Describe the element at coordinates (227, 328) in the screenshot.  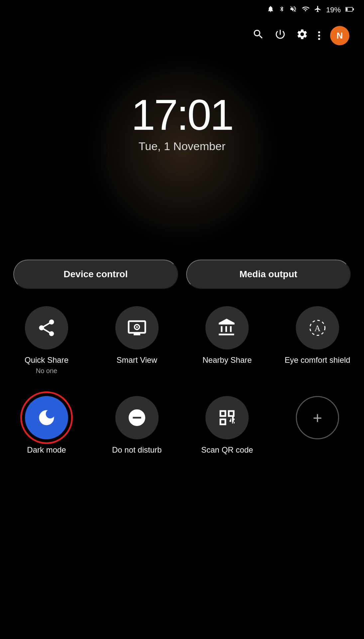
I see `nearby-share-icon` at that location.